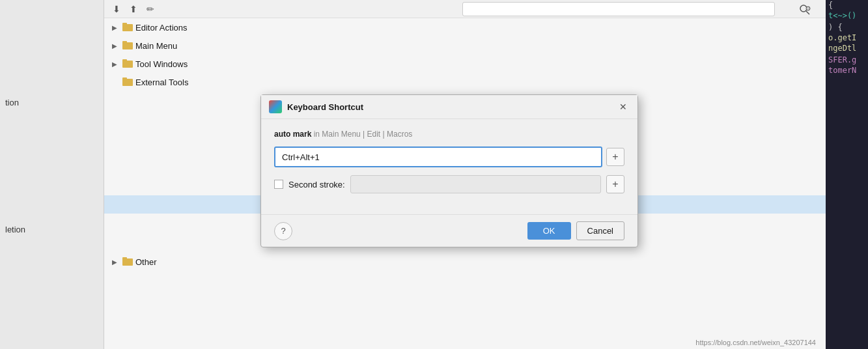 The height and width of the screenshot is (349, 868). What do you see at coordinates (619, 9) in the screenshot?
I see `search-input` at bounding box center [619, 9].